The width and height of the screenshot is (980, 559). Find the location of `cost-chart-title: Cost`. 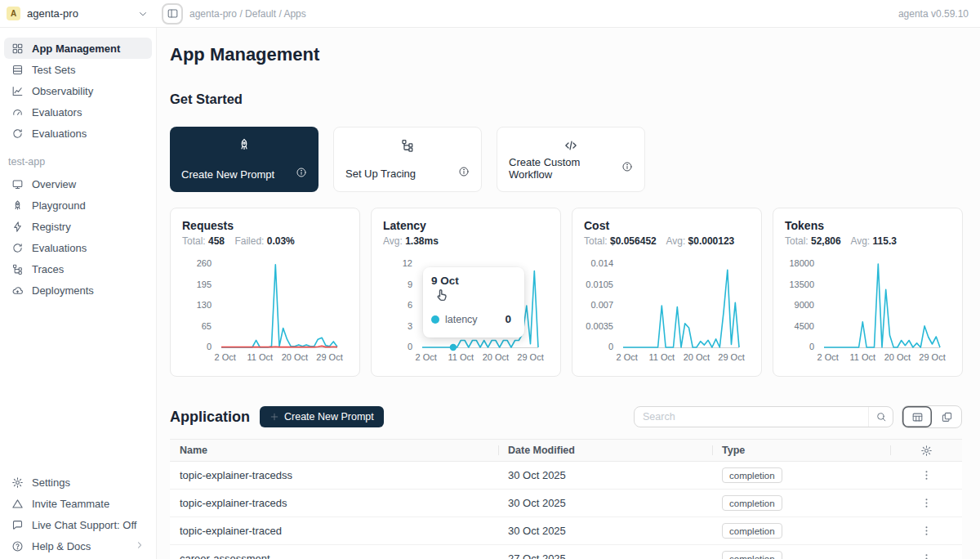

cost-chart-title: Cost is located at coordinates (666, 226).